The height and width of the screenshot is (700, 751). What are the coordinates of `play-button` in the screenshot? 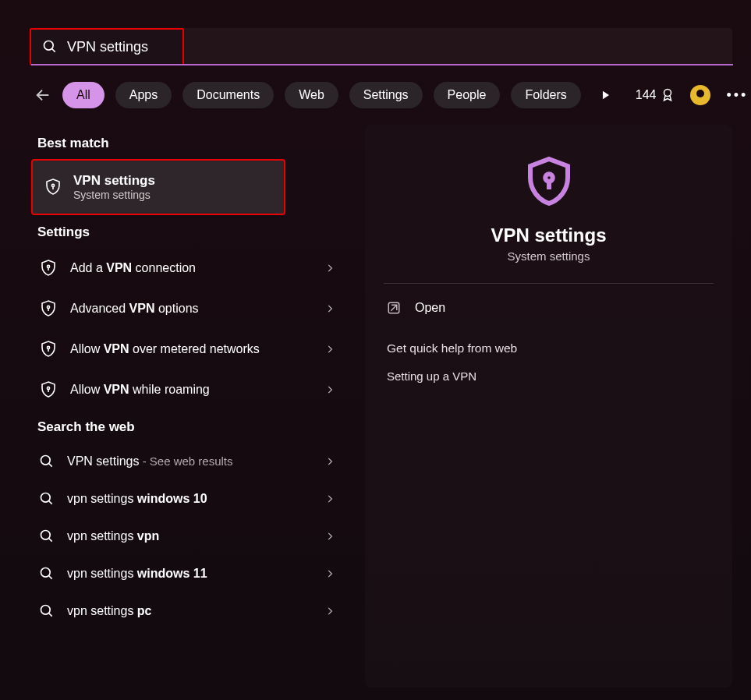 It's located at (606, 95).